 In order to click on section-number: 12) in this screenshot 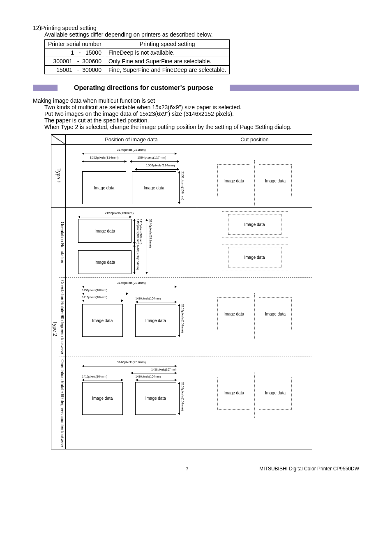, I will do `click(37, 28)`.